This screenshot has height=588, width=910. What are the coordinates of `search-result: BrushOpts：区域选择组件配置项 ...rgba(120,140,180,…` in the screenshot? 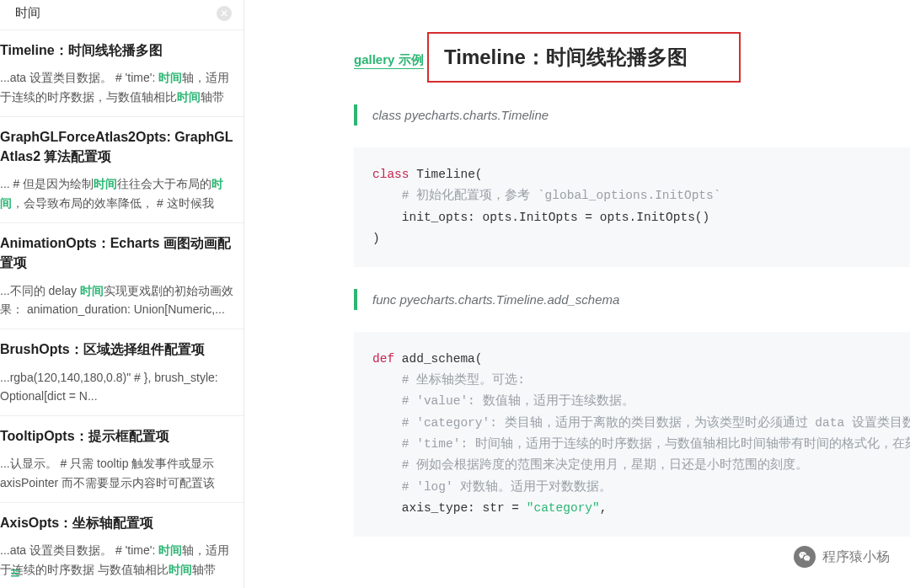 It's located at (121, 372).